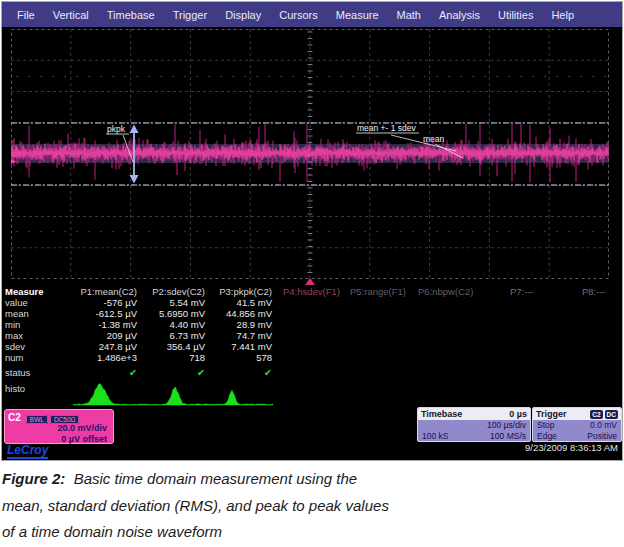  Describe the element at coordinates (378, 292) in the screenshot. I see `param-header-p5: P5:range(F1)` at that location.